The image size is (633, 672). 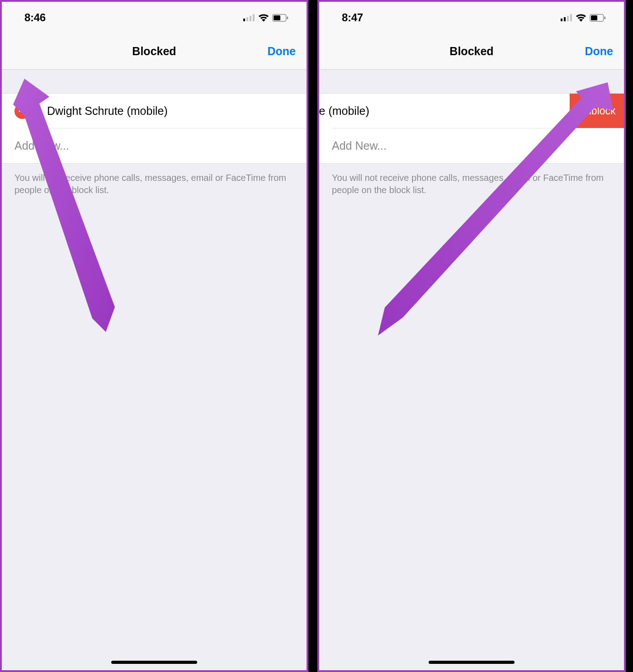 What do you see at coordinates (22, 111) in the screenshot?
I see `delete-icon` at bounding box center [22, 111].